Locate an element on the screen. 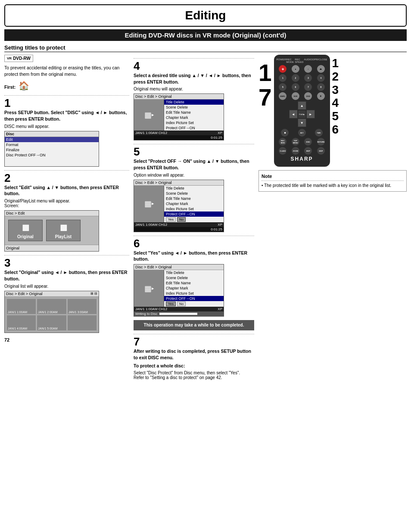 This screenshot has width=411, height=532. step2-screen-header: Disc > Edit is located at coordinates (52, 214).